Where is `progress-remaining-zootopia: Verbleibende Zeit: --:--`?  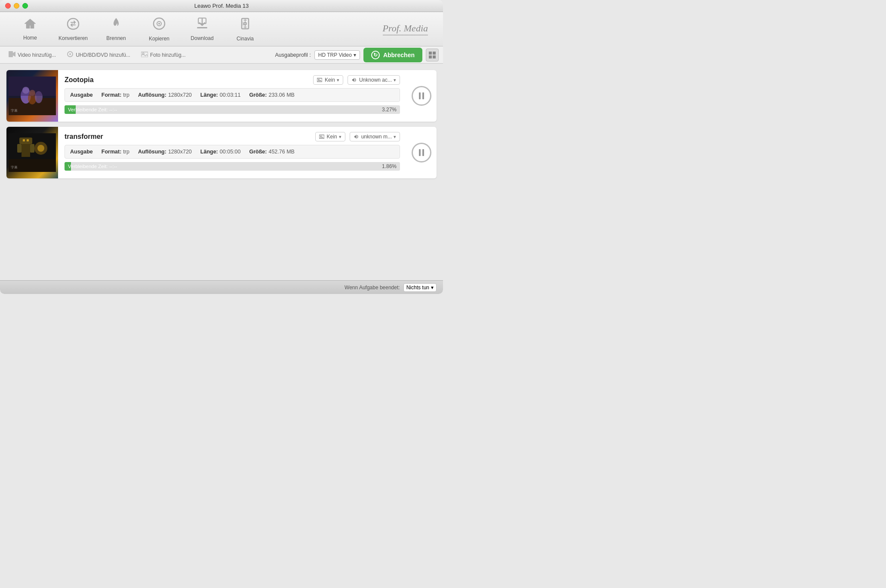
progress-remaining-zootopia: Verbleibende Zeit: --:-- is located at coordinates (92, 110).